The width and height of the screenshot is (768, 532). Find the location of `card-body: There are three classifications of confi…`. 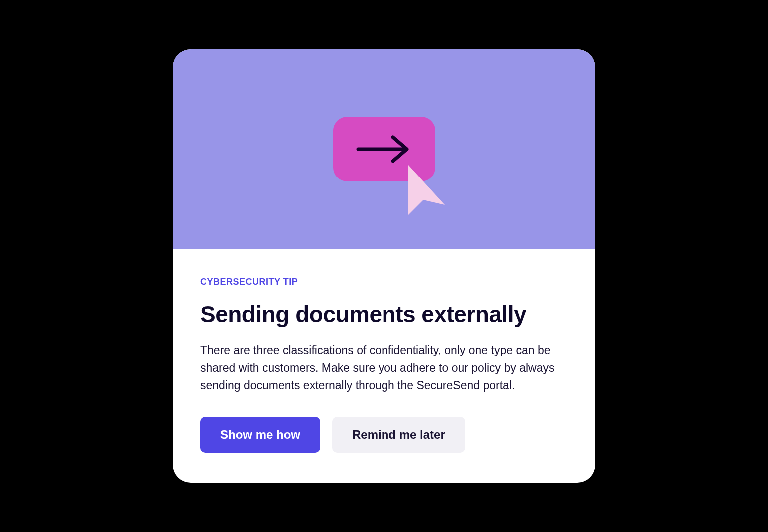

card-body: There are three classifications of confi… is located at coordinates (384, 368).